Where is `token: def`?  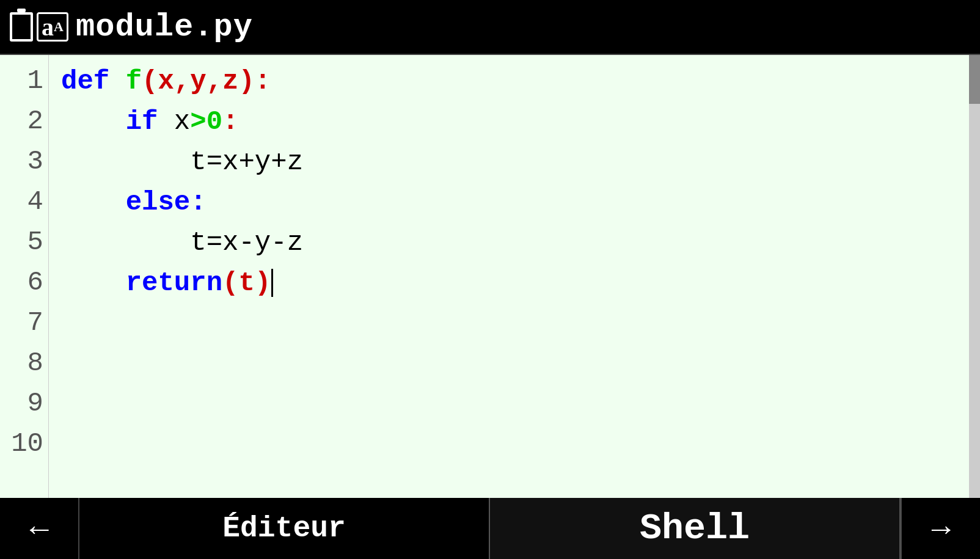
token: def is located at coordinates (93, 81).